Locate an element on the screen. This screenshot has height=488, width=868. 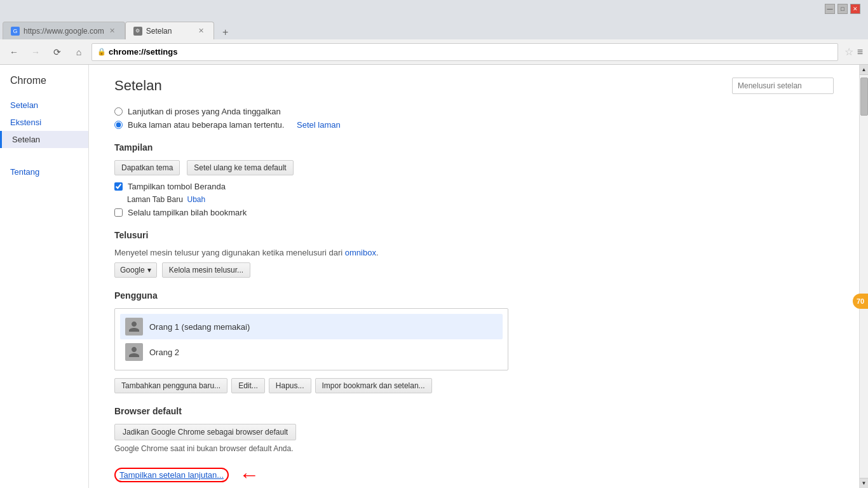
tab-google: G https://www.google.com ✕ is located at coordinates (64, 30).